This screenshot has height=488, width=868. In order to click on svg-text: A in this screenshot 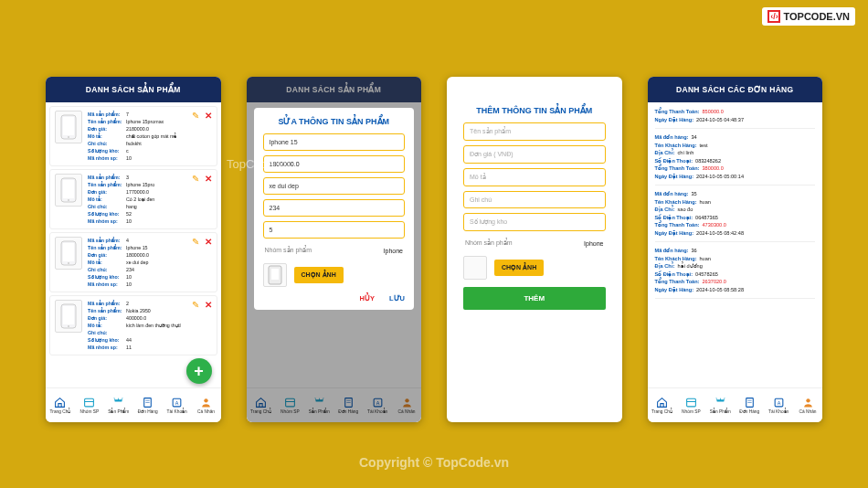, I will do `click(177, 403)`.